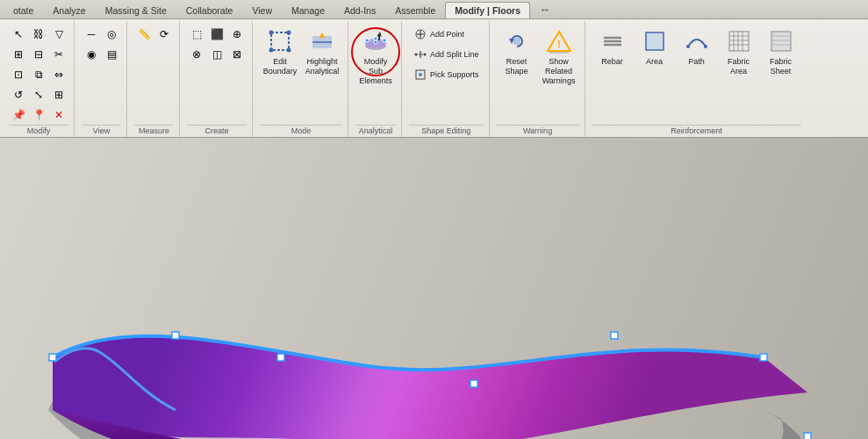  I want to click on group-create-content: ⬚ ⬛ ⊕ ⊗ ◫ ⊠, so click(217, 74).